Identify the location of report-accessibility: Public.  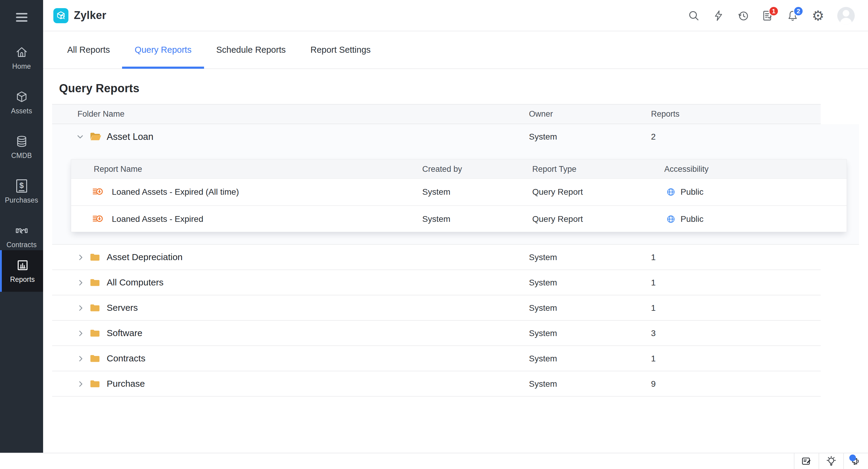
(692, 192).